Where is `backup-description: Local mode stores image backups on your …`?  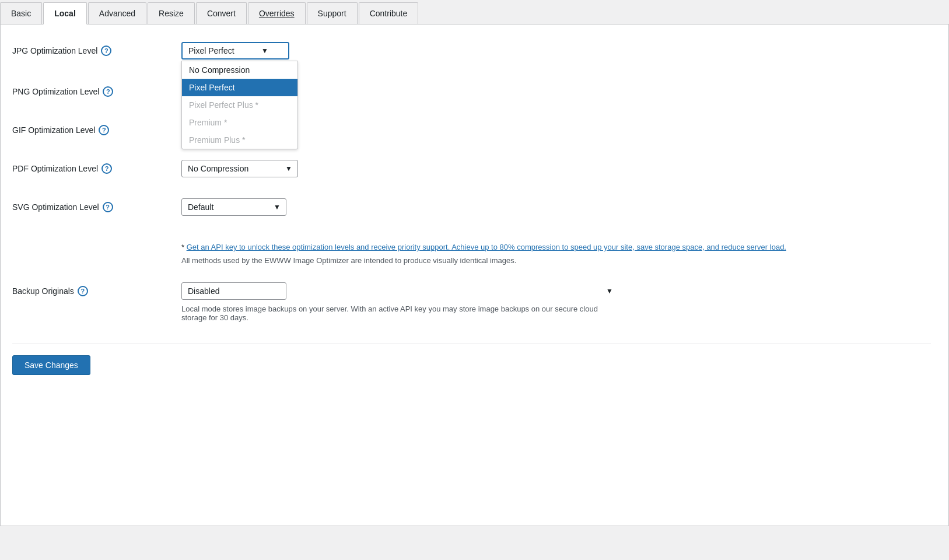 backup-description: Local mode stores image backups on your … is located at coordinates (400, 313).